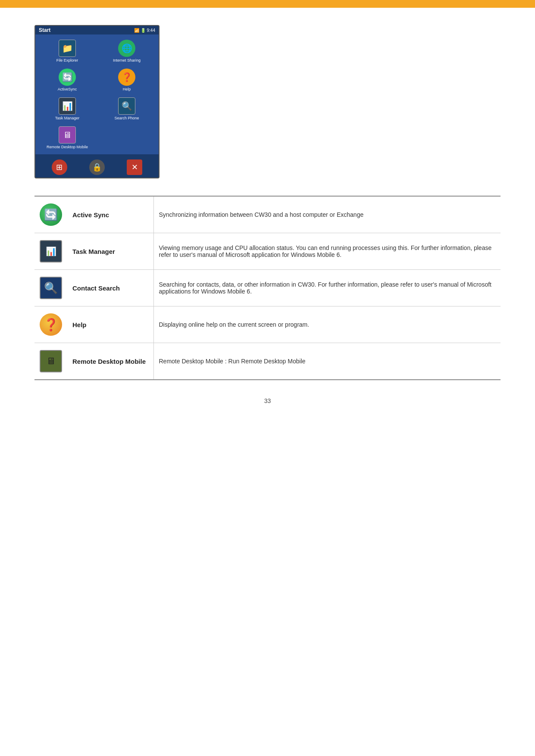  I want to click on row-desc-cell: Viewing memory usage and CPU allocation …, so click(327, 252).